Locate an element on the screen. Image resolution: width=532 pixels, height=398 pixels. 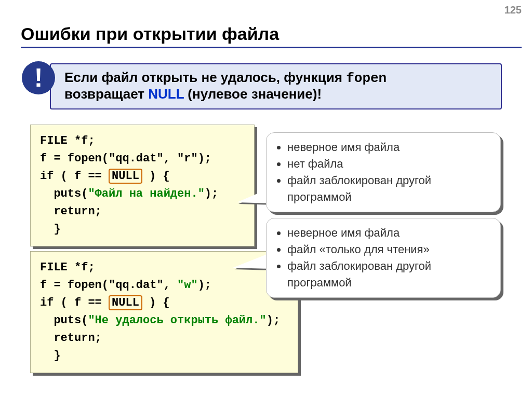
warning-line-2: возвращает NULL (нулевое значение)! is located at coordinates (278, 94).